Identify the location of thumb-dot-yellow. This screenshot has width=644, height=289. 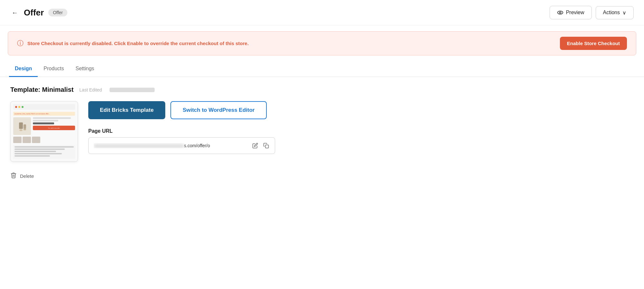
(19, 107).